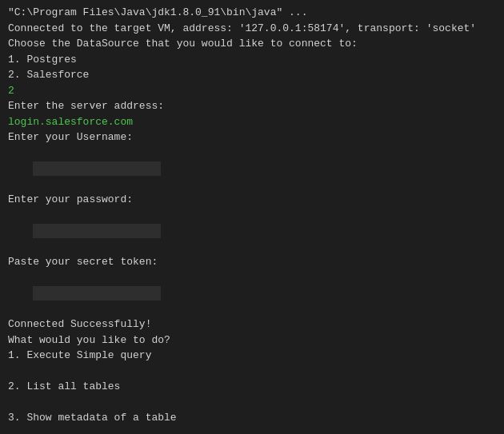  What do you see at coordinates (252, 60) in the screenshot?
I see `option1-line: 1. Postgres` at bounding box center [252, 60].